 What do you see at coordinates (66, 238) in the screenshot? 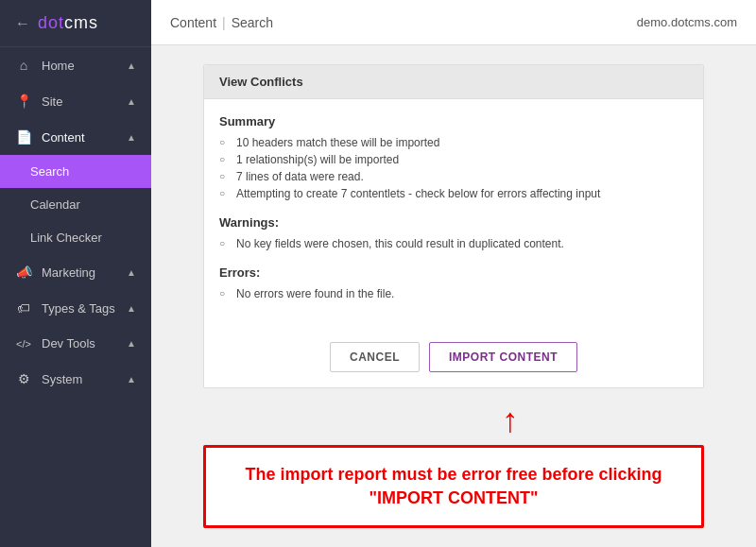
I see `sidebar-subitem-label: Link Checker` at bounding box center [66, 238].